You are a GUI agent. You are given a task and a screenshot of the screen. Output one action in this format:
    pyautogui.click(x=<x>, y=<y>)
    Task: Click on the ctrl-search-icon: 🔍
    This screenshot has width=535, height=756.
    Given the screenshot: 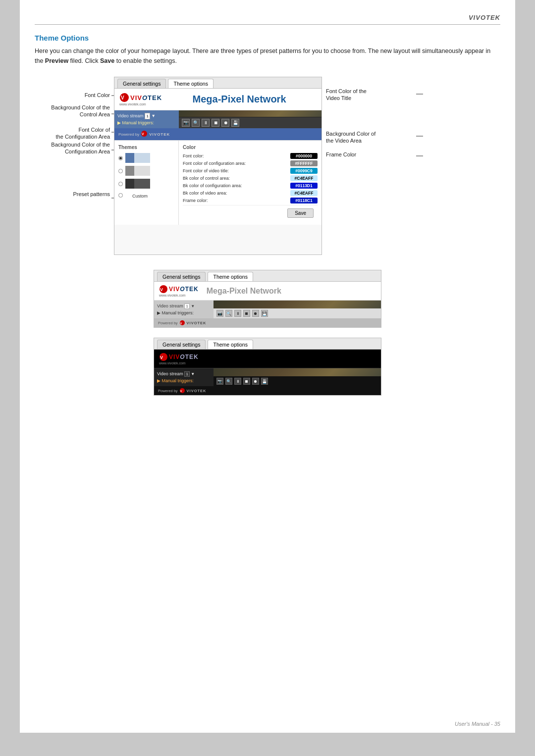 What is the action you would take?
    pyautogui.click(x=196, y=123)
    